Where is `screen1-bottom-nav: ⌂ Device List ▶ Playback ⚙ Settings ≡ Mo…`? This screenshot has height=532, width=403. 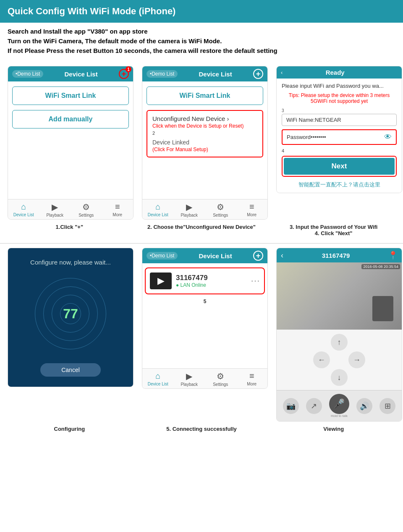 screen1-bottom-nav: ⌂ Device List ▶ Playback ⚙ Settings ≡ Mo… is located at coordinates (71, 209).